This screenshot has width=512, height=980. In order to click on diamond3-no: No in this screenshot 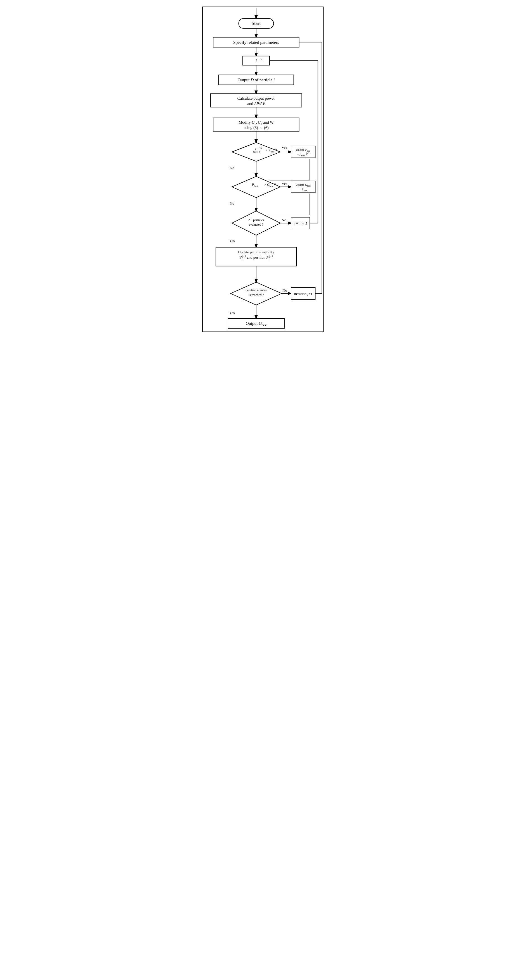, I will do `click(284, 220)`.